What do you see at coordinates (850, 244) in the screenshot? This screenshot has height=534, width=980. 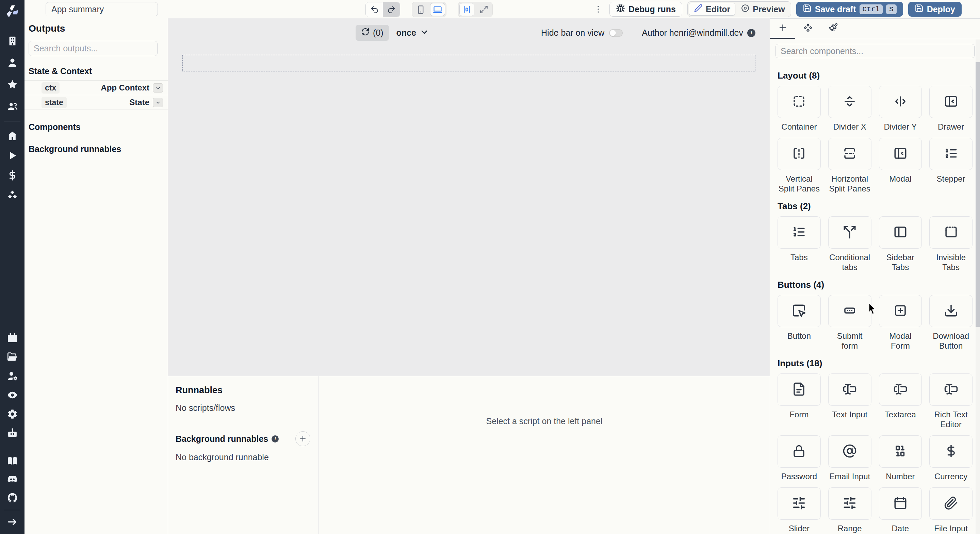 I see `component-card-conditional-tabs: Conditional tabs` at bounding box center [850, 244].